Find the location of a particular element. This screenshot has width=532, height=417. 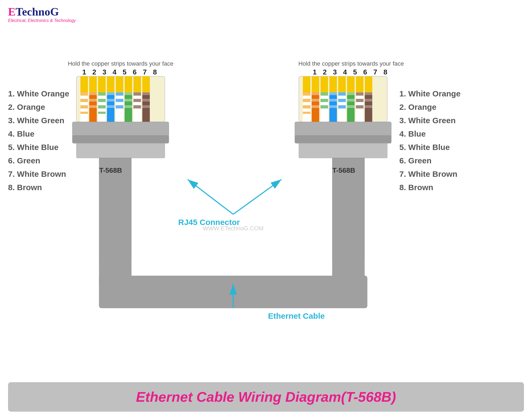

watermark: WWW.ETechnoG.COM is located at coordinates (233, 228).